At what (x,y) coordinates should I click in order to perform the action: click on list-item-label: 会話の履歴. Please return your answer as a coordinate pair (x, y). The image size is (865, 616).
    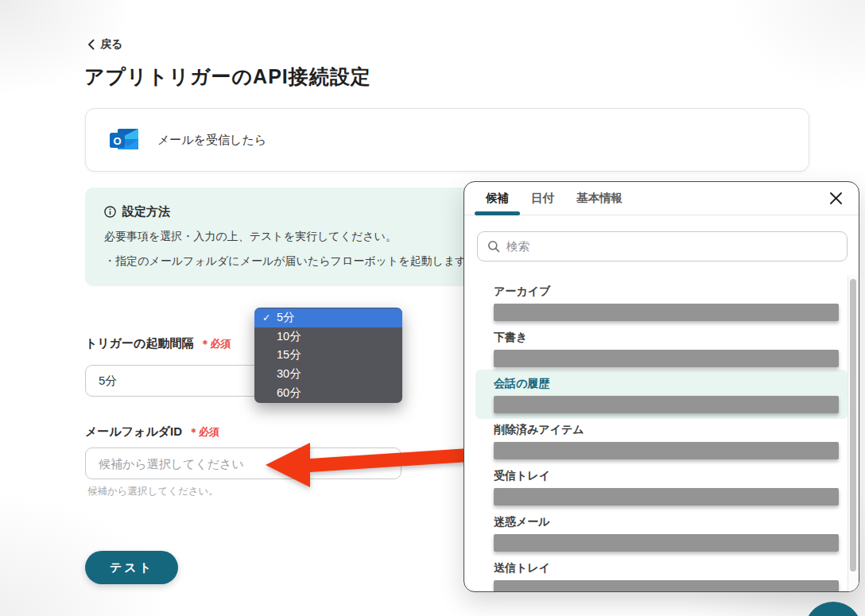
    Looking at the image, I should click on (666, 384).